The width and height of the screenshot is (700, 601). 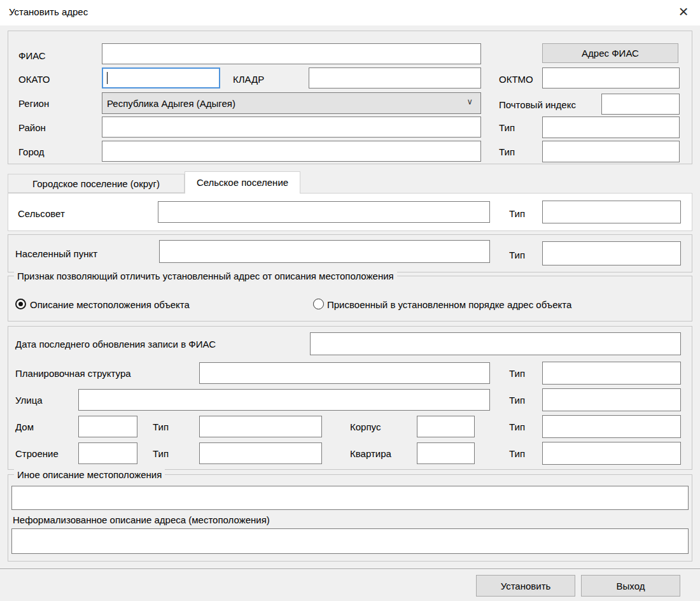 What do you see at coordinates (517, 400) in the screenshot?
I see `street-type-label: Тип` at bounding box center [517, 400].